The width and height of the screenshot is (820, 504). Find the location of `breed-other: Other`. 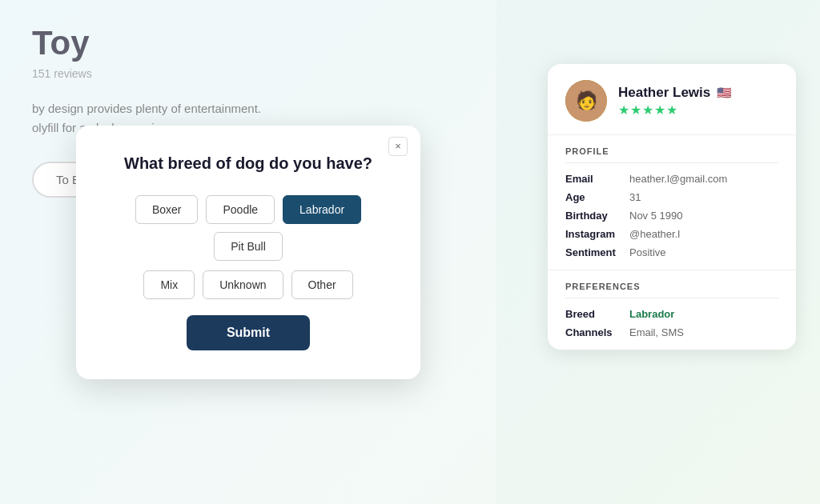

breed-other: Other is located at coordinates (322, 285).